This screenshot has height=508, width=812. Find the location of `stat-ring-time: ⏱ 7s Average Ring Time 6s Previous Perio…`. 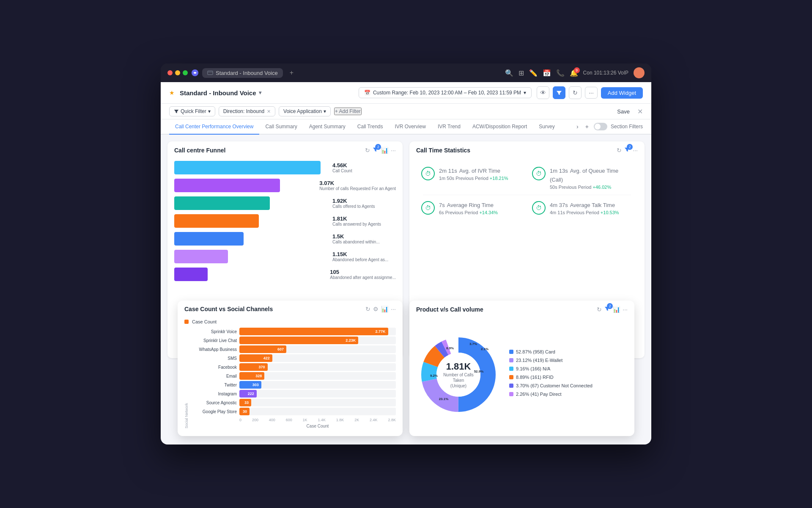

stat-ring-time: ⏱ 7s Average Ring Time 6s Previous Perio… is located at coordinates (472, 207).